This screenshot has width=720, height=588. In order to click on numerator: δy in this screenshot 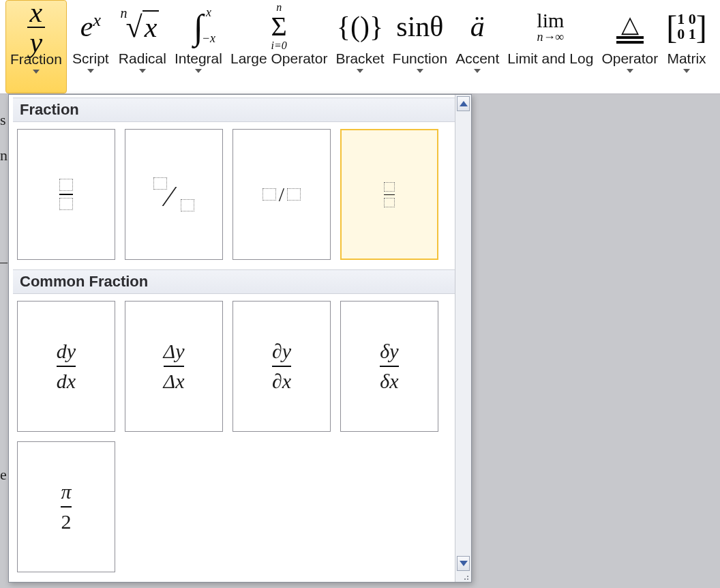, I will do `click(389, 351)`.